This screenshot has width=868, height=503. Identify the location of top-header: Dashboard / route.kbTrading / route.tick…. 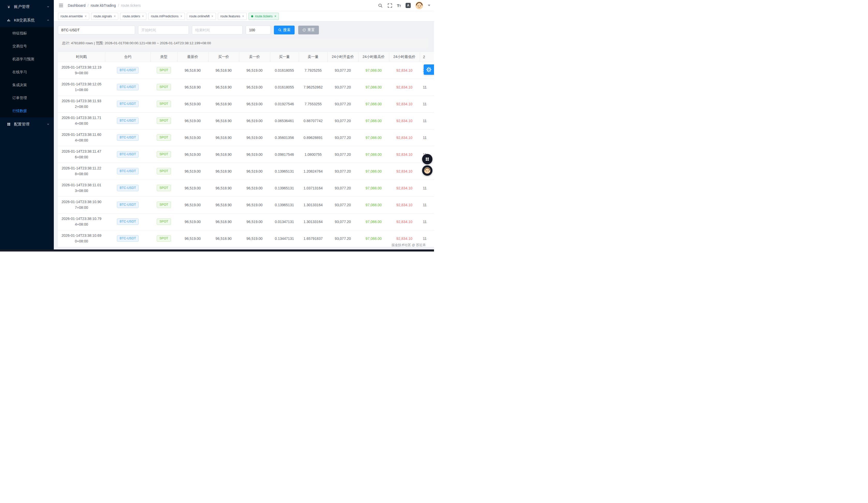
(244, 6).